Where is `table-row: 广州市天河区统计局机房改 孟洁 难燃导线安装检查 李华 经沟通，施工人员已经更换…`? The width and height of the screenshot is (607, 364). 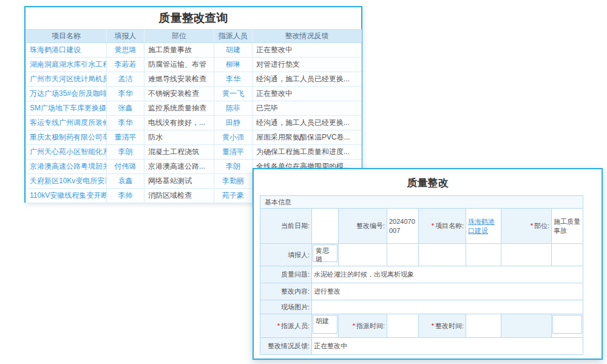 table-row: 广州市天河区统计局机房改 孟洁 难燃导线安装检查 李华 经沟通，施工人员已经更换… is located at coordinates (194, 79).